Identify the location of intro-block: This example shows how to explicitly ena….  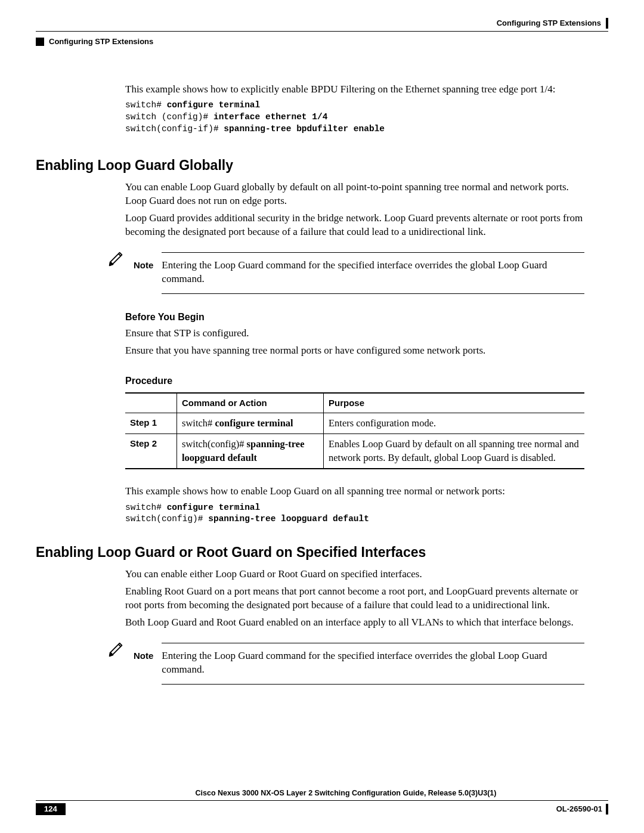
(355, 109).